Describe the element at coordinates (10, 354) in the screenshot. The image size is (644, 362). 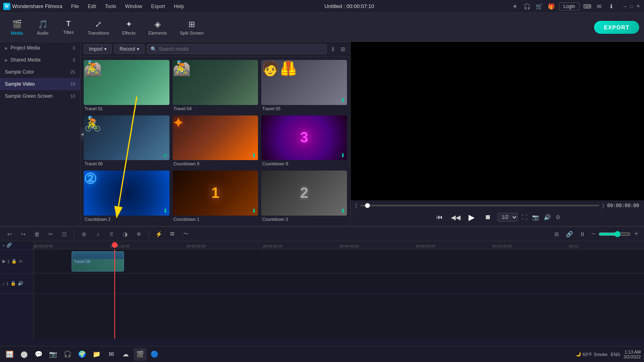
I see `start-button: 🪟` at that location.